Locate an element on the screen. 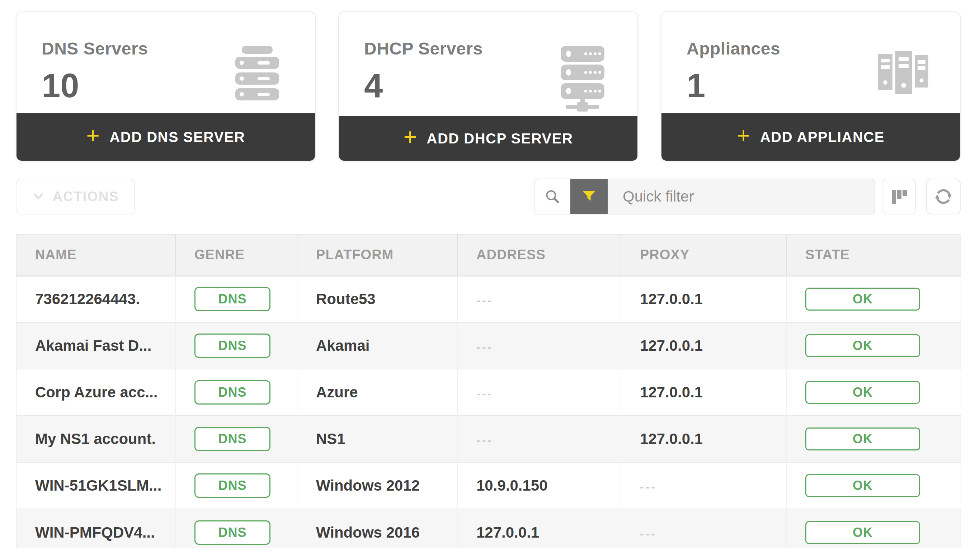 The height and width of the screenshot is (548, 980). dns-card-body: DNS Servers 10 is located at coordinates (166, 63).